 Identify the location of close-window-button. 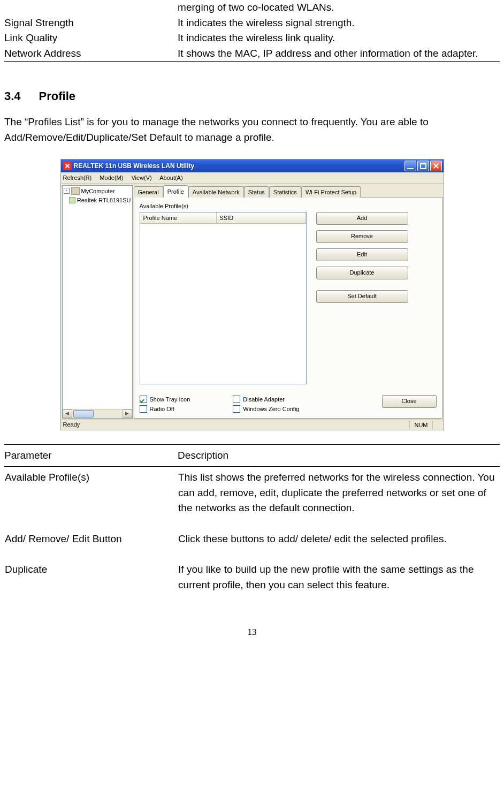
(436, 166).